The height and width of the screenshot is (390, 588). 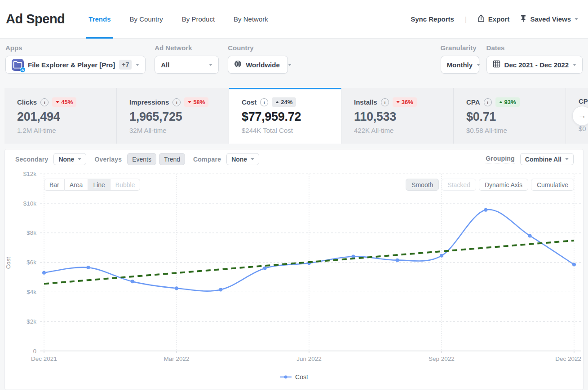 I want to click on tab-by-product: By Product, so click(x=199, y=19).